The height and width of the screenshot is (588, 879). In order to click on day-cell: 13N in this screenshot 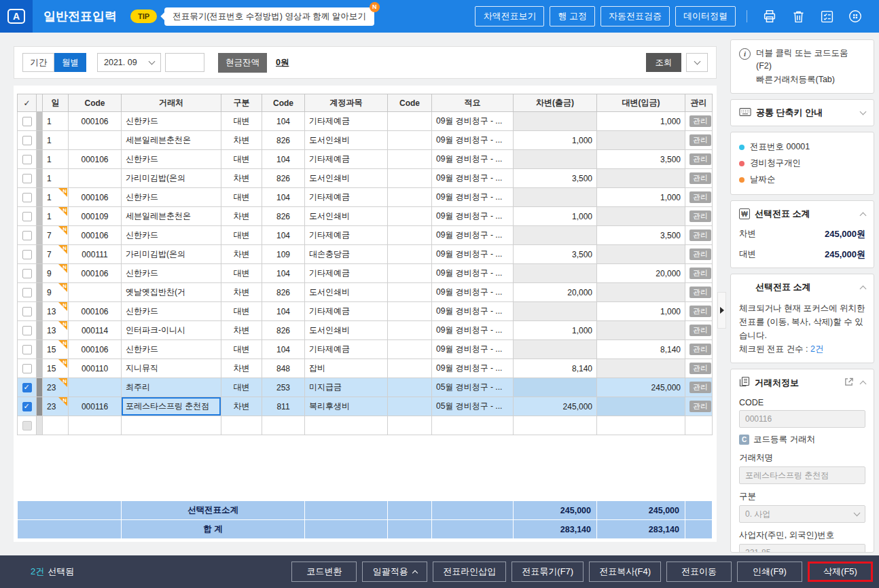, I will do `click(56, 312)`.